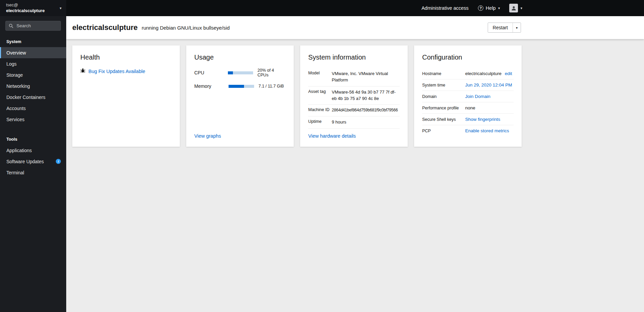  What do you see at coordinates (500, 28) in the screenshot?
I see `restart-button: Restart` at bounding box center [500, 28].